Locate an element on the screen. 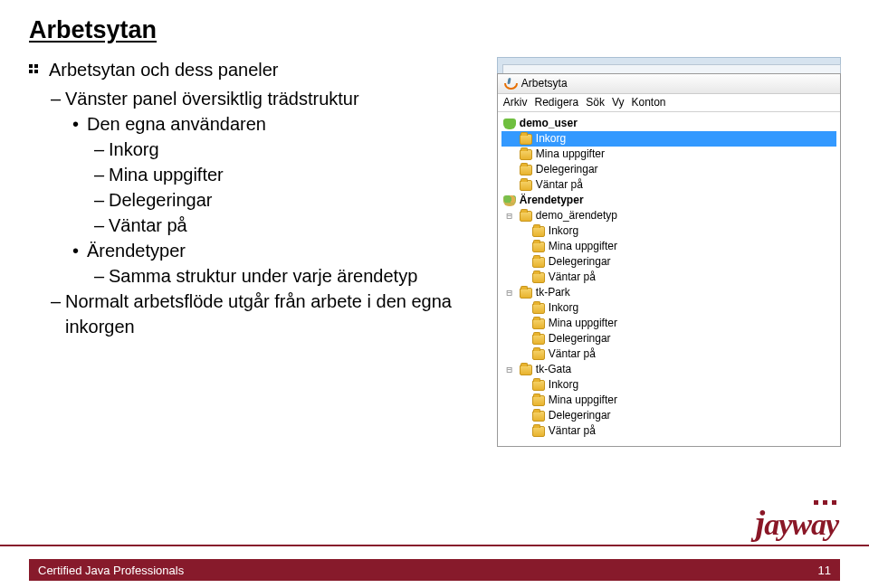 Image resolution: width=869 pixels, height=588 pixels. tree-label: tk-Gata is located at coordinates (554, 369).